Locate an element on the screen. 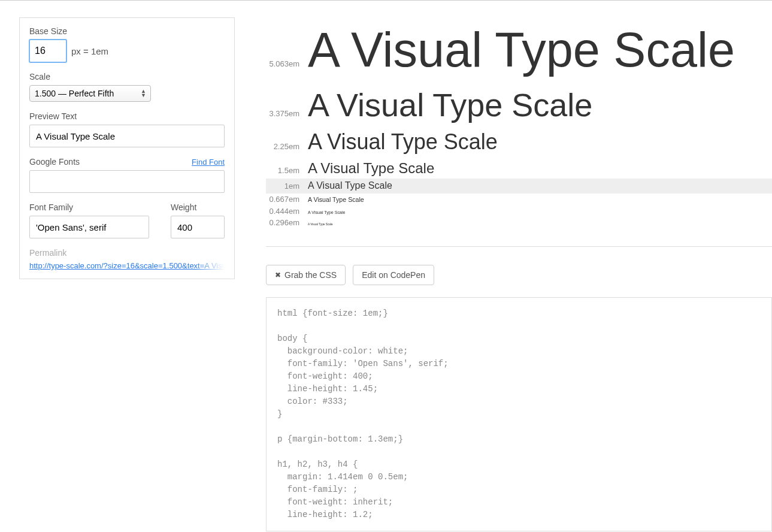  em-label: 0.444em is located at coordinates (283, 211).